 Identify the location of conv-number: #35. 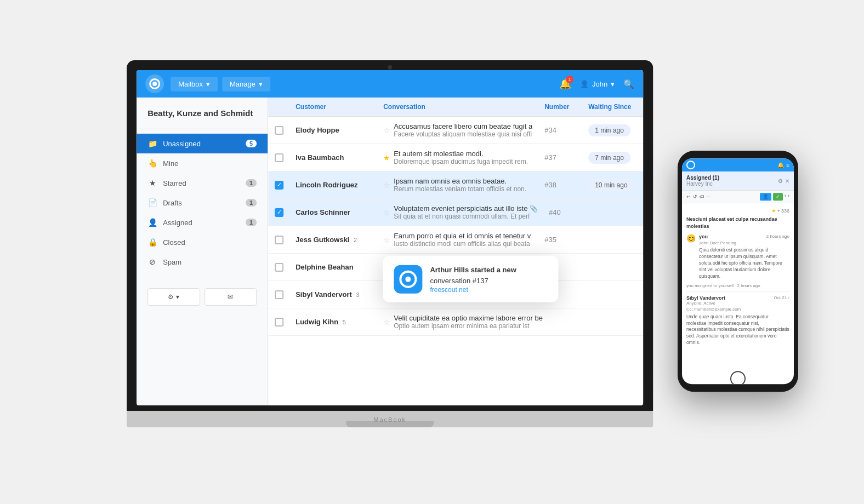
(550, 240).